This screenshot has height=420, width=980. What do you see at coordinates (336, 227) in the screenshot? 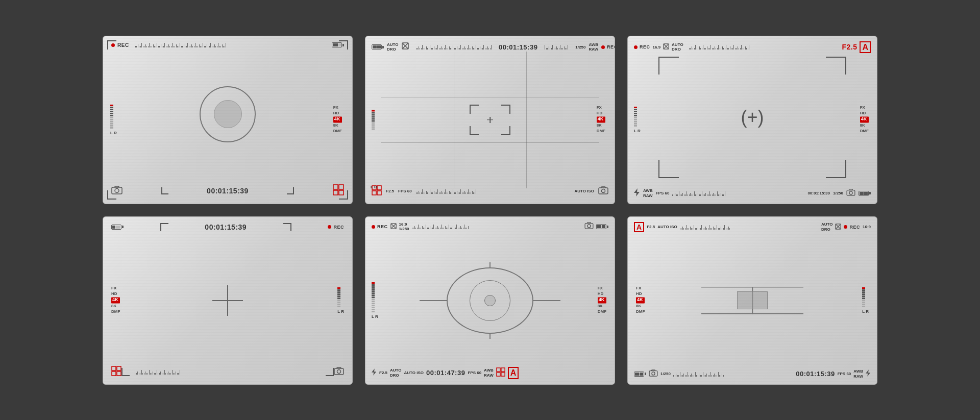
I see `rec-indicator-4: REC` at bounding box center [336, 227].